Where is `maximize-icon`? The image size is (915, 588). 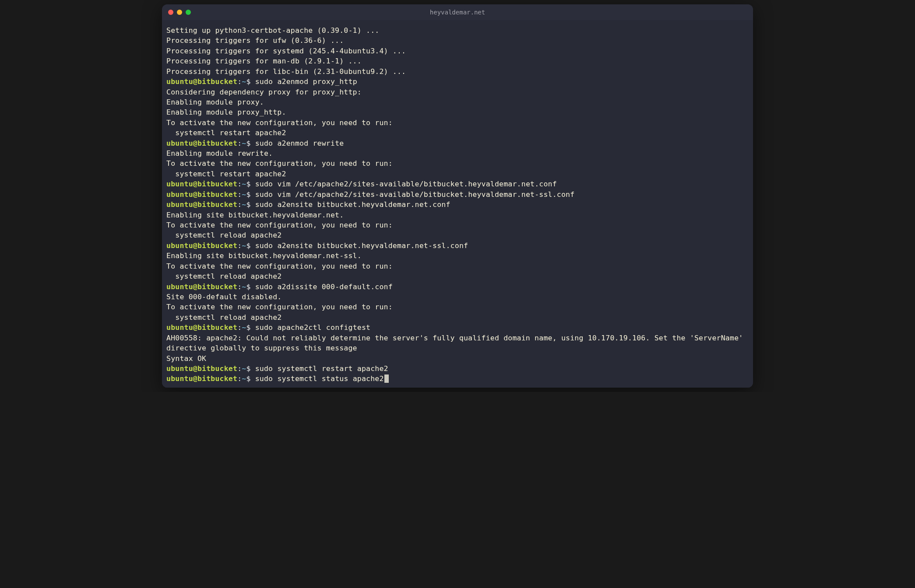
maximize-icon is located at coordinates (188, 12).